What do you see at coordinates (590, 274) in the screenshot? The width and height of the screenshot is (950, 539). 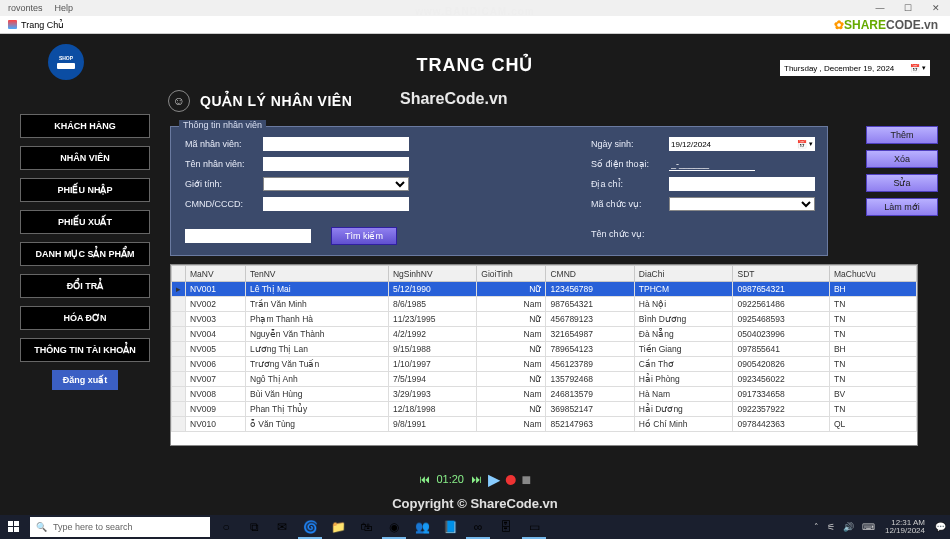 I see `col-header: CMND` at bounding box center [590, 274].